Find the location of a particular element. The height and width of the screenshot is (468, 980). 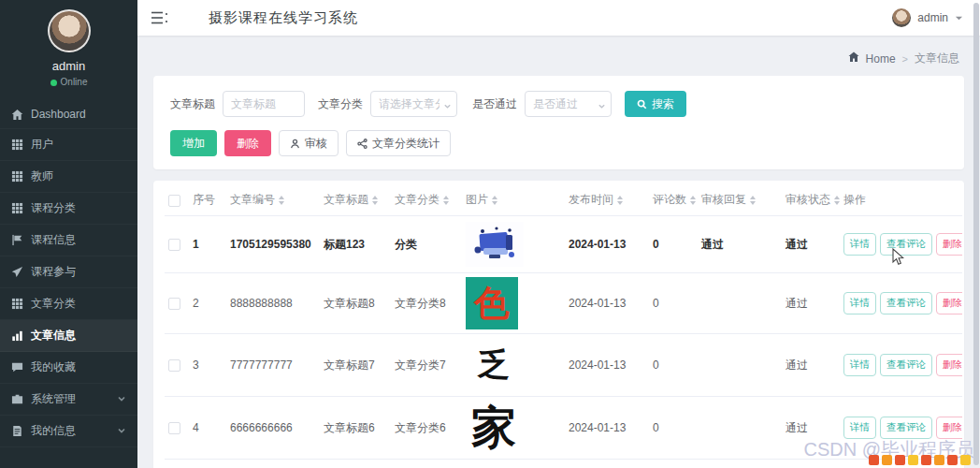

pass-filter-select: 是否通过 is located at coordinates (569, 104).